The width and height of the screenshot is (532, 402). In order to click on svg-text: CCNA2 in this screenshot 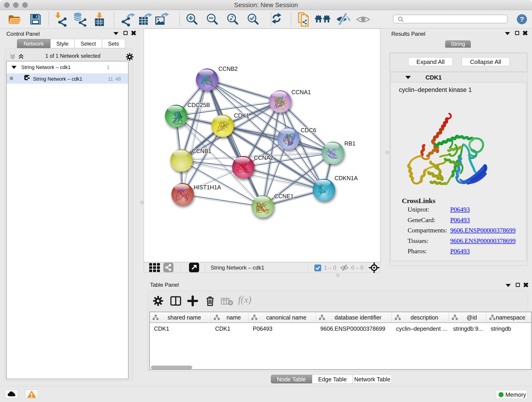, I will do `click(264, 158)`.